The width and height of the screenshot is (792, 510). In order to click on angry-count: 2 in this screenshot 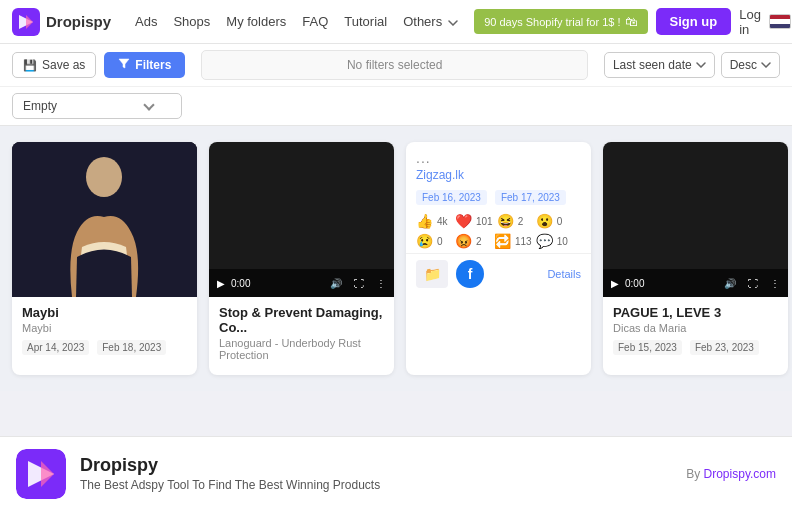, I will do `click(483, 242)`.